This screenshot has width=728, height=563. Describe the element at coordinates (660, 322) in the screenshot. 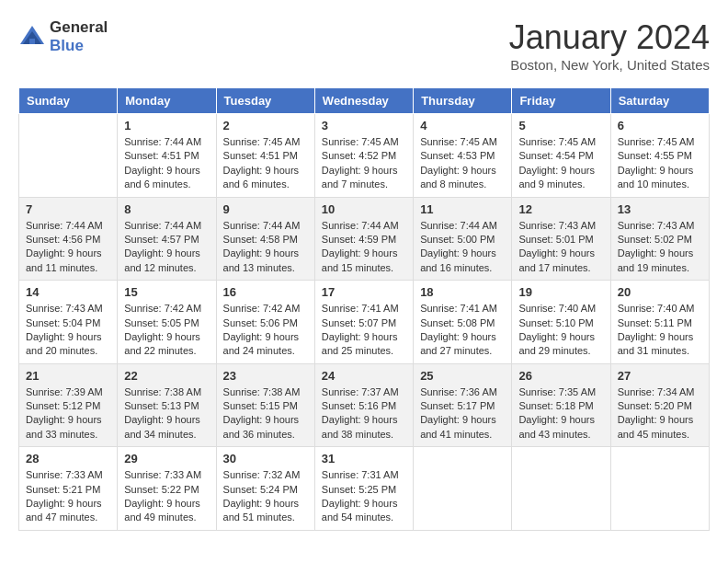

I see `calendar-cell: 20Sunrise: 7:40 AM Sunset: 5:11 PM Dayli…` at that location.